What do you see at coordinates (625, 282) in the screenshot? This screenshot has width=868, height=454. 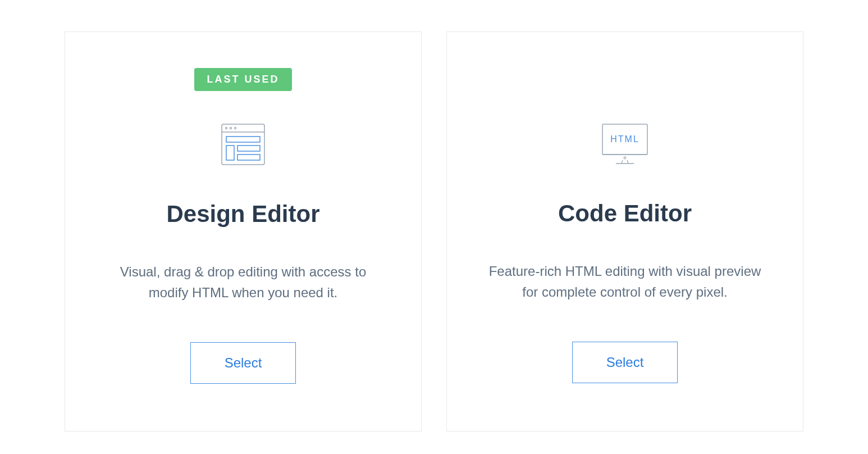 I see `code-editor-description: Feature-rich HTML editing with visual pr…` at bounding box center [625, 282].